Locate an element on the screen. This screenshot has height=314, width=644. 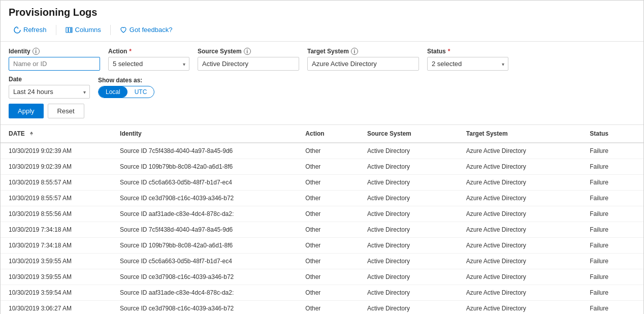
action-select: 5 selected is located at coordinates (149, 64).